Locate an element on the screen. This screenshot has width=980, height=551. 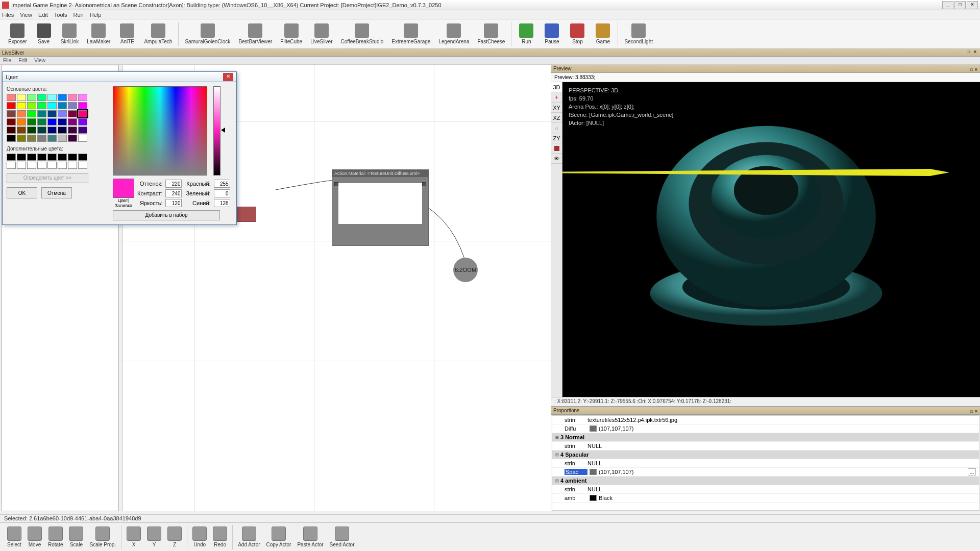
color-dialog-close: ✕ is located at coordinates (228, 77).